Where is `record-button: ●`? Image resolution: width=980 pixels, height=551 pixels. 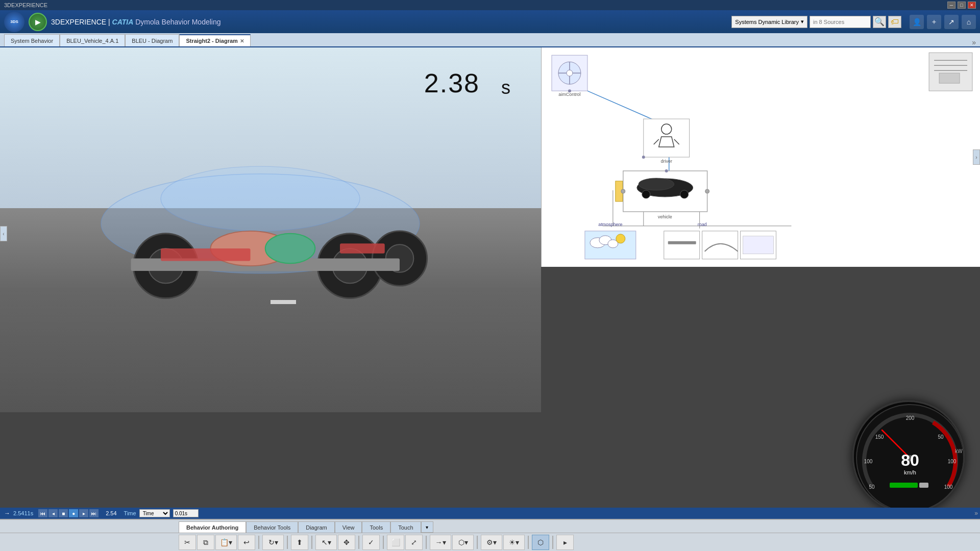 record-button: ● is located at coordinates (74, 513).